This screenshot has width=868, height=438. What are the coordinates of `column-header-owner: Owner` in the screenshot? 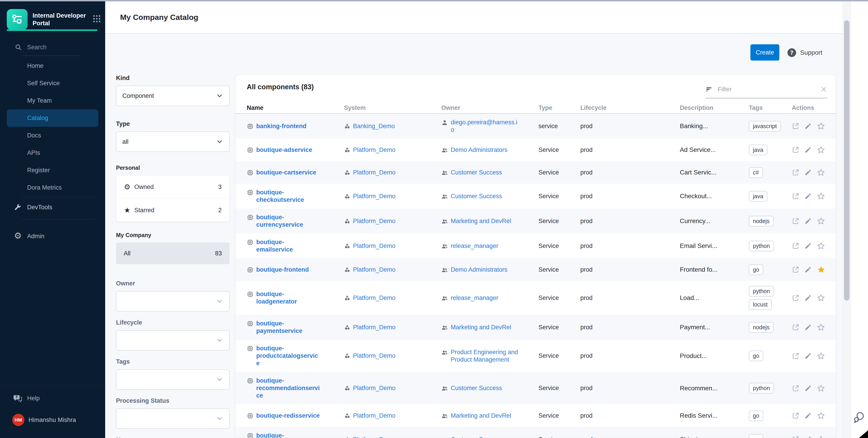 It's located at (490, 108).